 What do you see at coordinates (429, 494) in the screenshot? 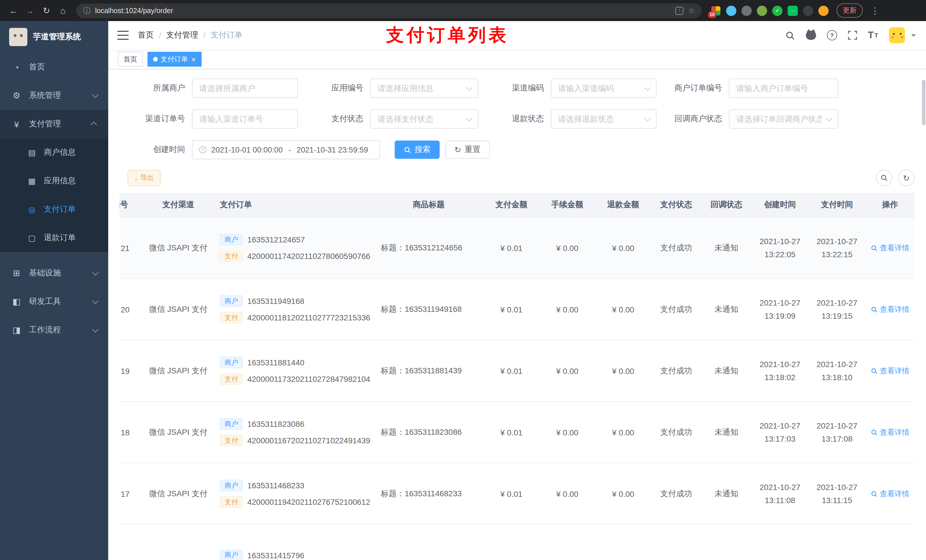
I see `product-title: 标题：1635311468233` at bounding box center [429, 494].